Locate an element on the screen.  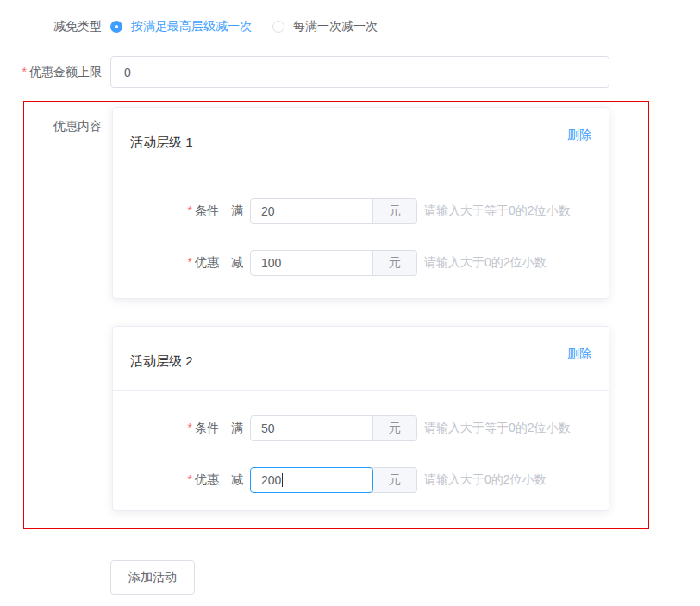
discount-cap-input is located at coordinates (360, 72).